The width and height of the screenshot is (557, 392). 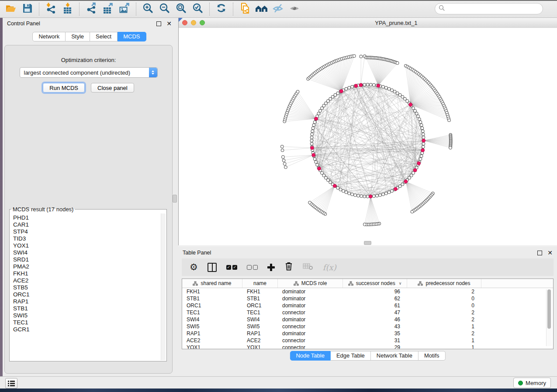 What do you see at coordinates (444, 306) in the screenshot?
I see `table-cell: 0` at bounding box center [444, 306].